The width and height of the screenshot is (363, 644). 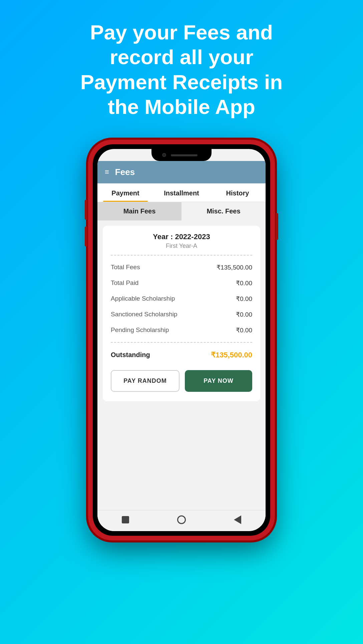 I want to click on table-row: Total Paid ₹0.00, so click(x=182, y=283).